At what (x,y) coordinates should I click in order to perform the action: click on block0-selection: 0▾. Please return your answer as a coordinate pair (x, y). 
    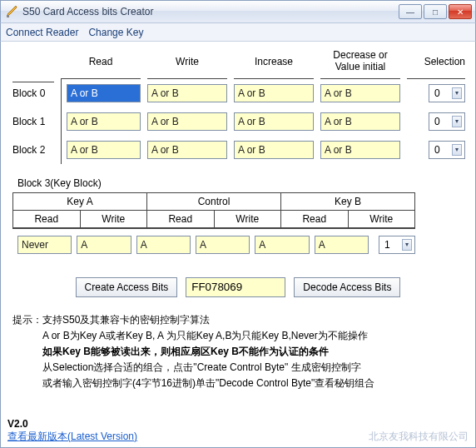
    Looking at the image, I should click on (447, 93).